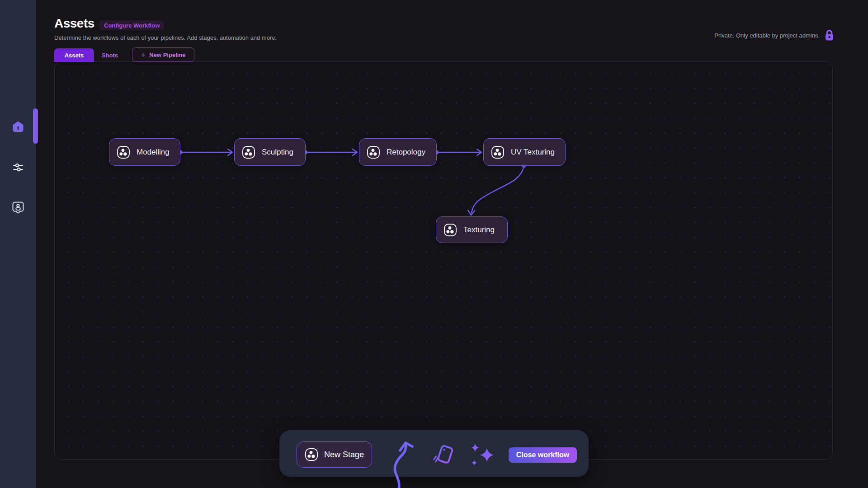 The height and width of the screenshot is (488, 868). What do you see at coordinates (18, 127) in the screenshot?
I see `sidebar-item-home` at bounding box center [18, 127].